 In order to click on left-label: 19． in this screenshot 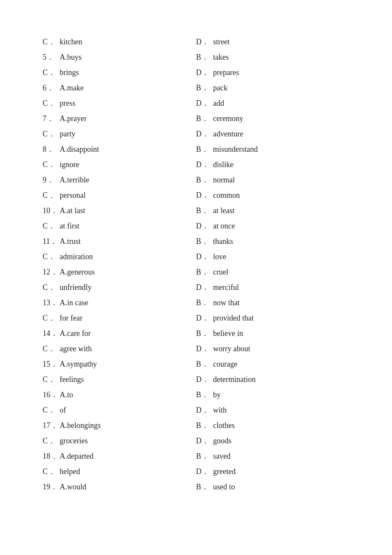, I will do `click(51, 487)`.